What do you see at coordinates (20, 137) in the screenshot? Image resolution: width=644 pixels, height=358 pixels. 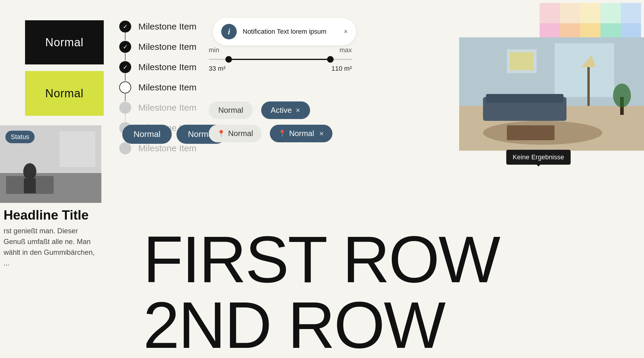 I see `status-badge: Status` at bounding box center [20, 137].